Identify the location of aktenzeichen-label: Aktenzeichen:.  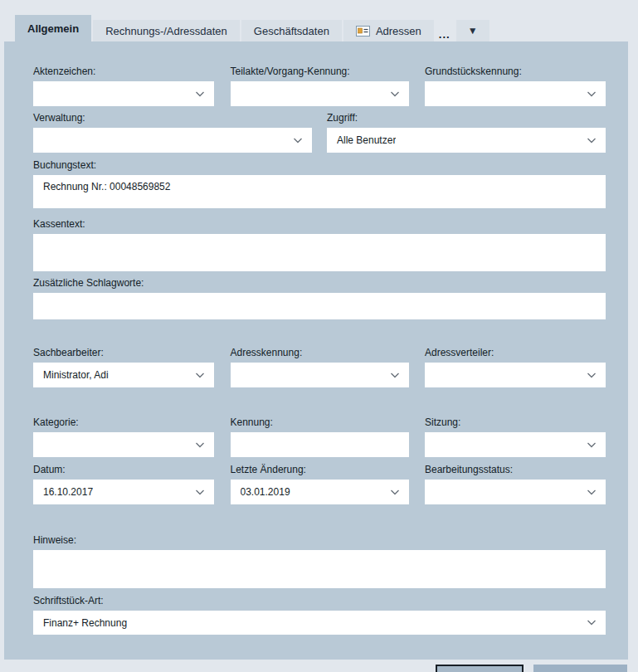
(124, 71).